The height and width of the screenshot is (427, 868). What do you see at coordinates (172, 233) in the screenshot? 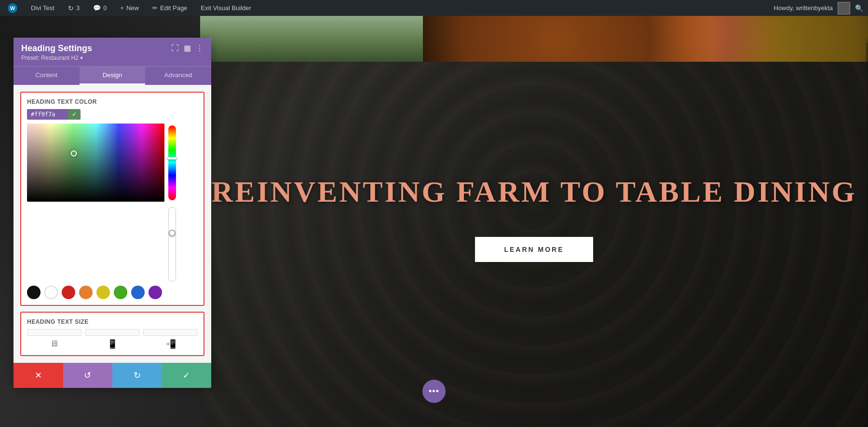
I see `alpha-slider-thumb` at bounding box center [172, 233].